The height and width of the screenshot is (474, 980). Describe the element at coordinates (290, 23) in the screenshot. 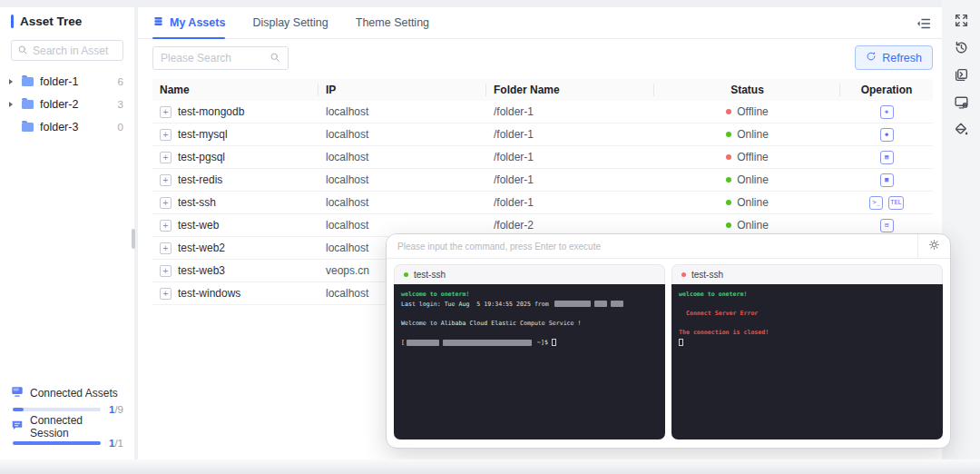

I see `tab-display-setting: Display Setting` at that location.